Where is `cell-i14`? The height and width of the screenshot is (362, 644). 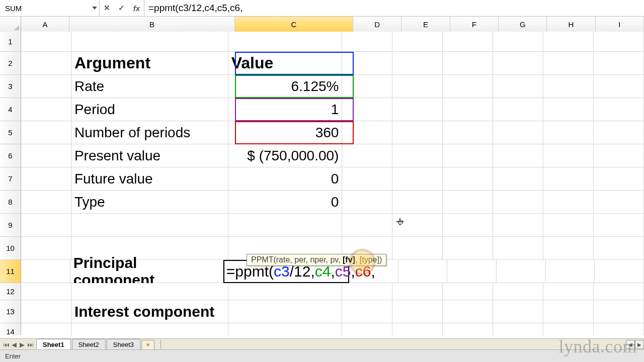 cell-i14 is located at coordinates (619, 329).